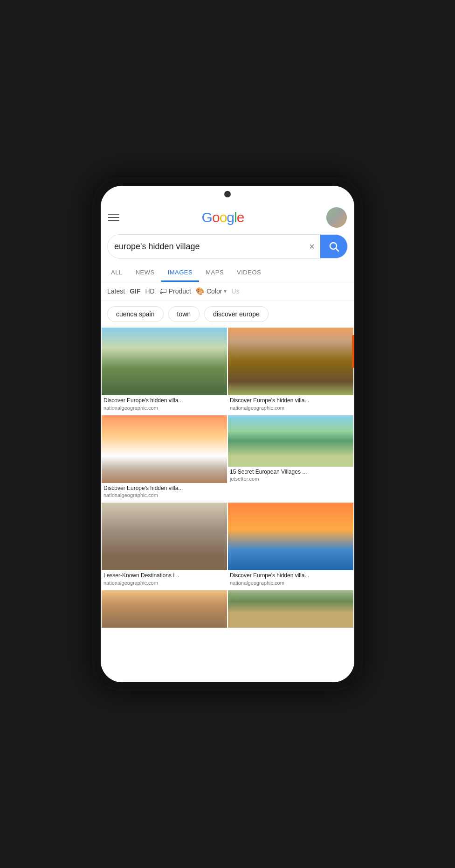  I want to click on suggestions-row: cuenca spain town discover europe, so click(228, 314).